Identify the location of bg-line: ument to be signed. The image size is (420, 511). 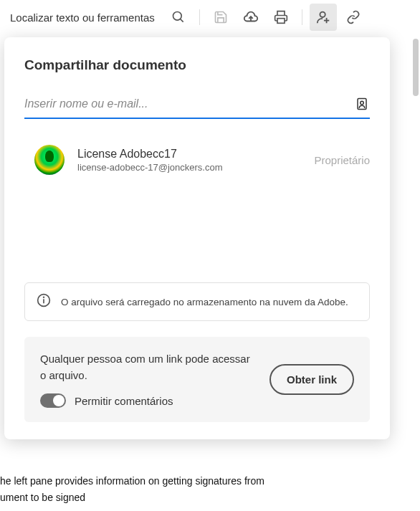
(132, 497).